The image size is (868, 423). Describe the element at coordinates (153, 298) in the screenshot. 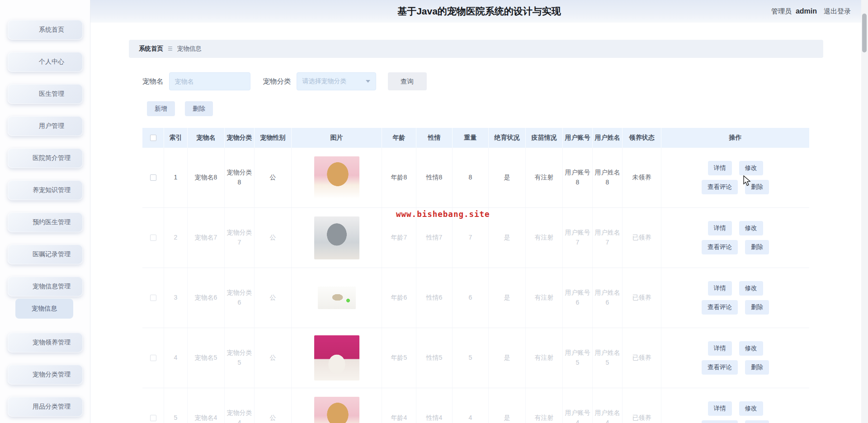

I see `row-checkbox-cell` at that location.